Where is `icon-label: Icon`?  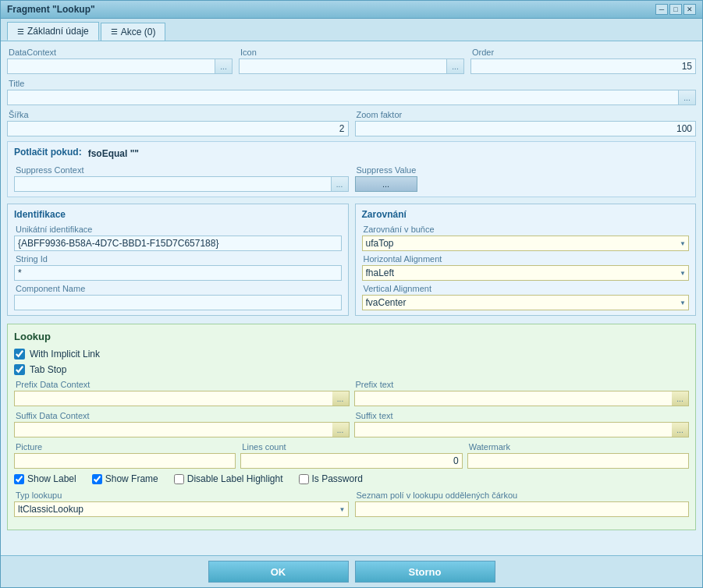 icon-label: Icon is located at coordinates (351, 52).